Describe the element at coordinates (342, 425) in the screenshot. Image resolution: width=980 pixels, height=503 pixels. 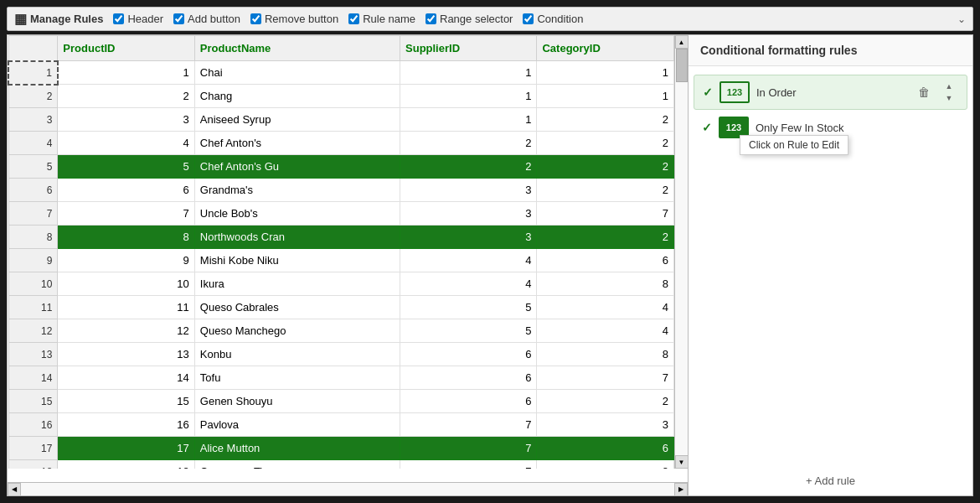
I see `table-row: 1616Pavlova73` at that location.